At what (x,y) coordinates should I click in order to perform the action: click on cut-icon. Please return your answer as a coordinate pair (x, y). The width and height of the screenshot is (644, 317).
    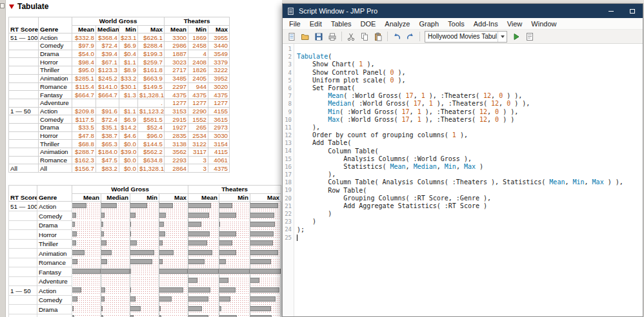
    Looking at the image, I should click on (351, 37).